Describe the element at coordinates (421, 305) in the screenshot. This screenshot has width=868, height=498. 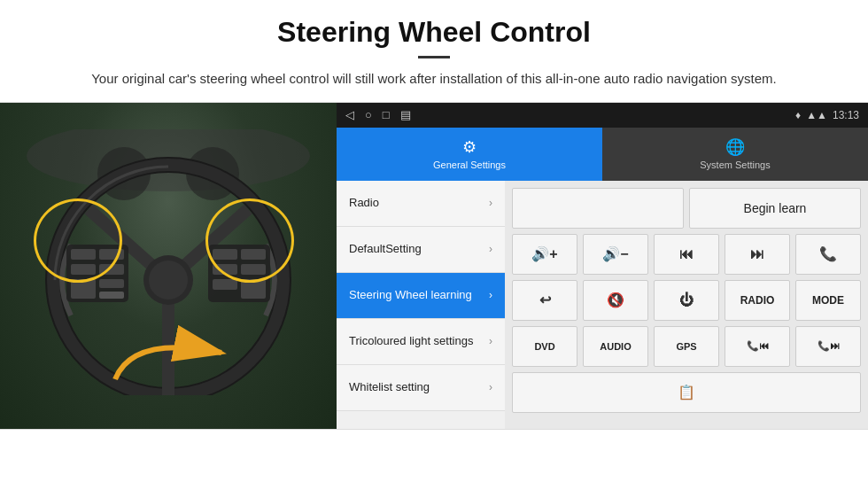
I see `left-menu: Radio › DefaultSetting › Steering Wheel …` at that location.